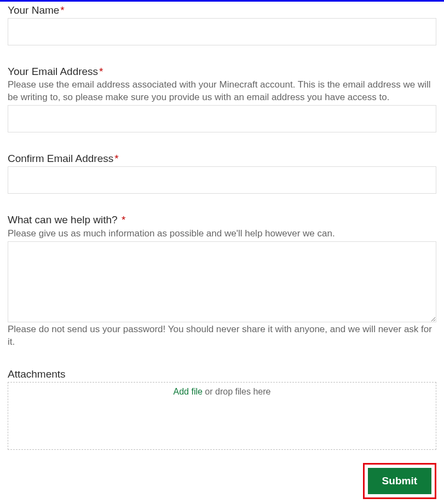  Describe the element at coordinates (222, 32) in the screenshot. I see `name-field` at that location.